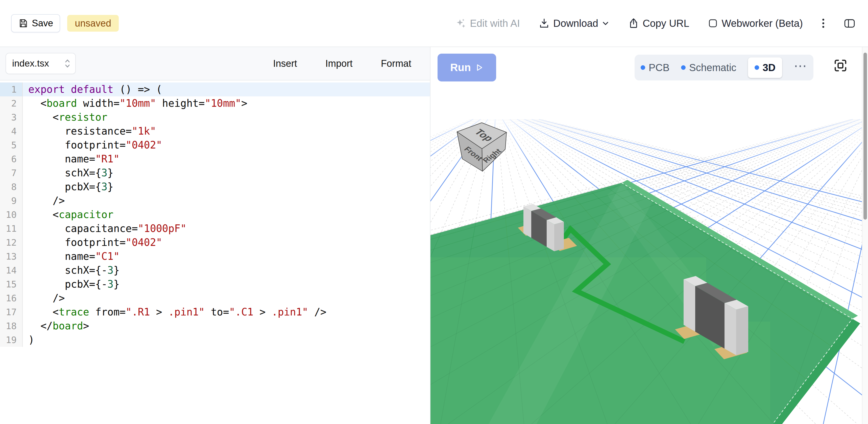 The width and height of the screenshot is (868, 424). I want to click on code-line: 8 pcbX={3}, so click(215, 187).